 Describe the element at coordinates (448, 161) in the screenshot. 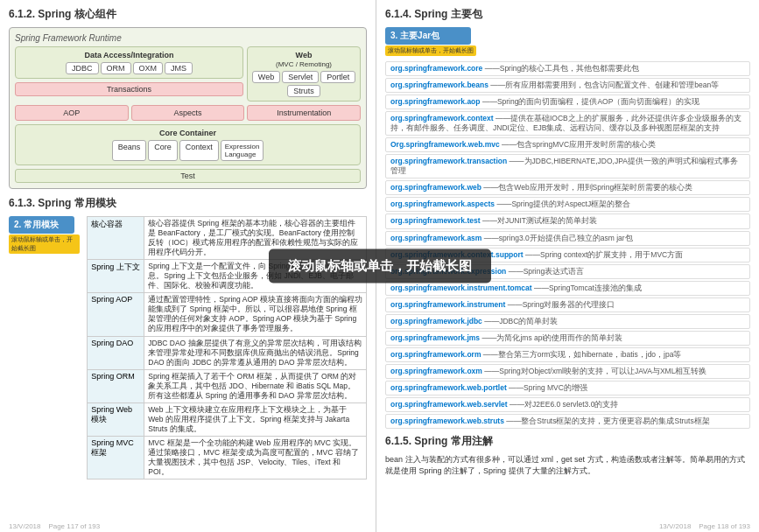

I see `item-name-5: org.springframework.transaction` at that location.